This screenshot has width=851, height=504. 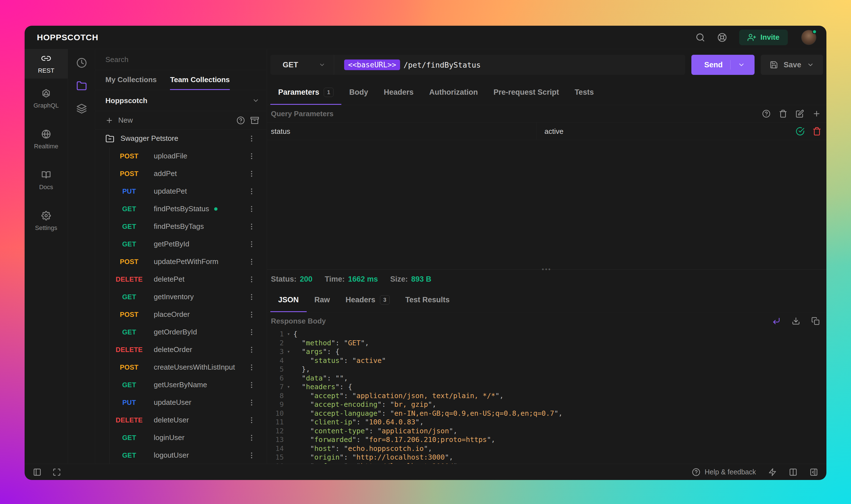 I want to click on support-button, so click(x=722, y=37).